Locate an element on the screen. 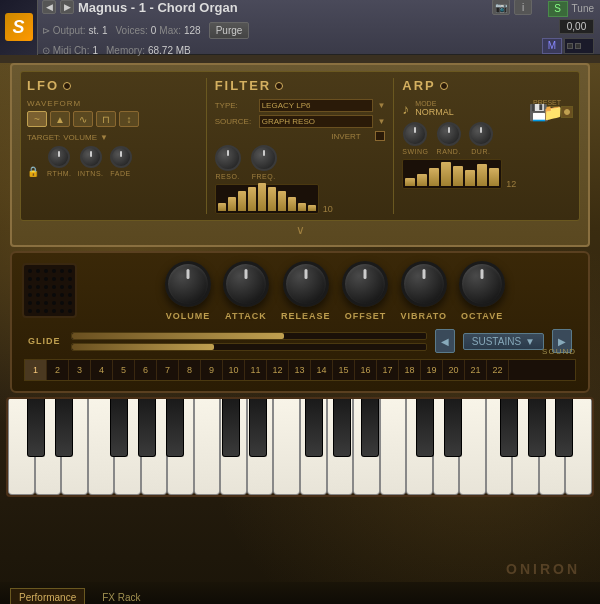 This screenshot has height=604, width=600. wave-tri-button: ▲ is located at coordinates (60, 119).